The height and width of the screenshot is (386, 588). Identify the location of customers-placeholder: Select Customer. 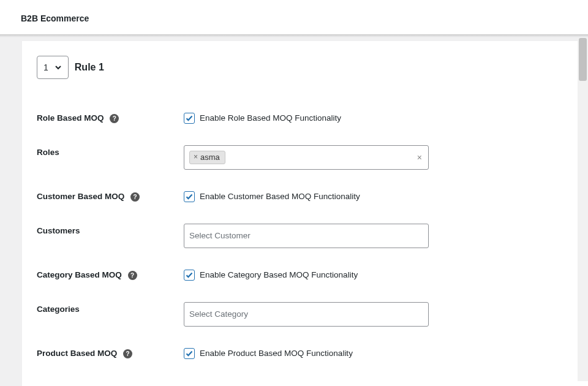
(220, 235).